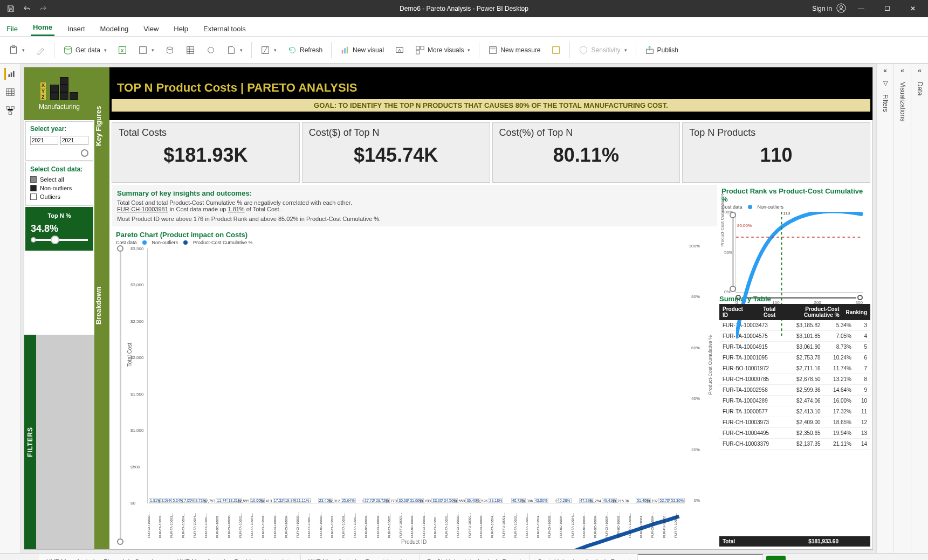  What do you see at coordinates (700, 557) in the screenshot?
I see `page-tab: Top N Product Costs : Pareto Analysis` at bounding box center [700, 557].